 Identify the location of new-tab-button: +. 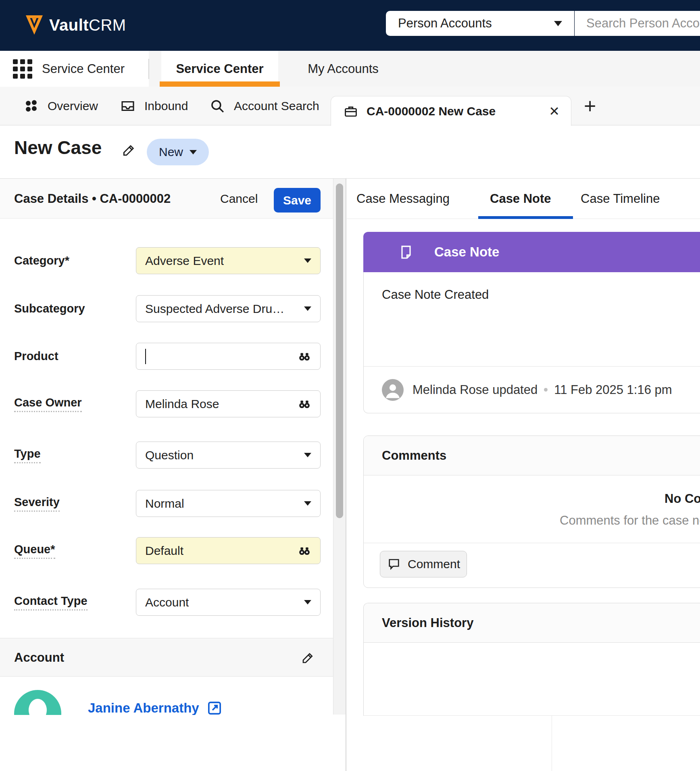
(590, 106).